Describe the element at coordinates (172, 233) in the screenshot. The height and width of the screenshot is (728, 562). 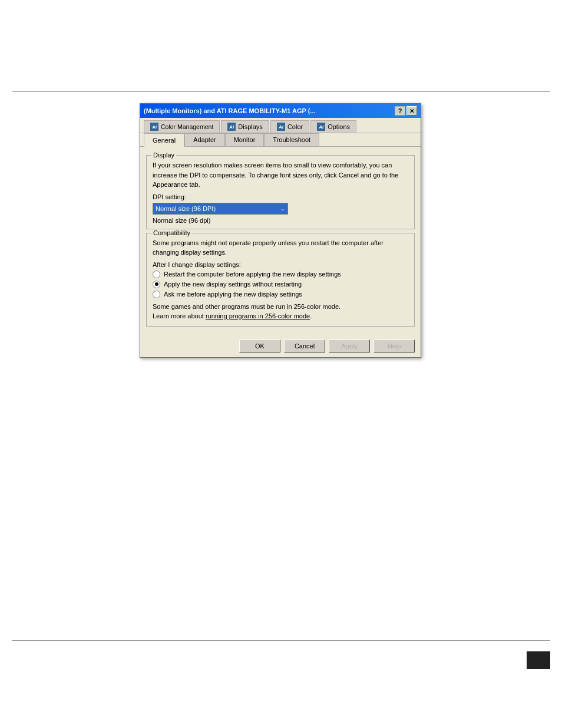
I see `compatibility-group-label: Compatibility` at that location.